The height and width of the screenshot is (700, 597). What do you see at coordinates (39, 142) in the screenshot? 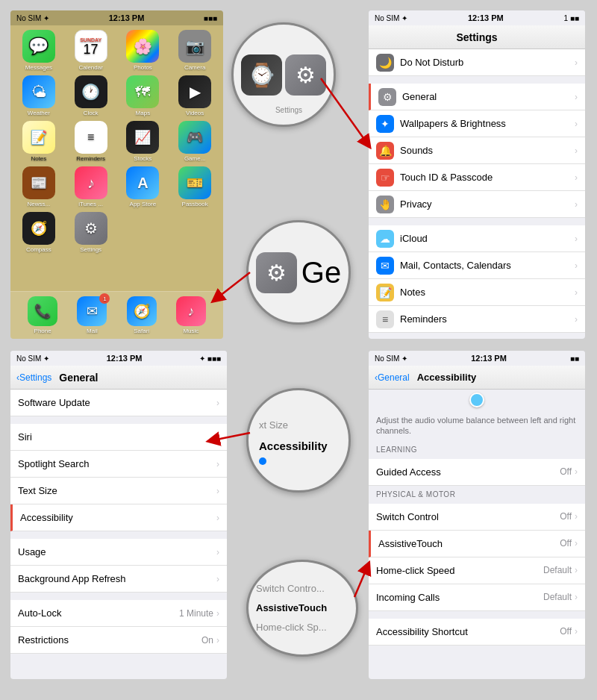
I see `app-notes: 📝 Notes` at bounding box center [39, 142].